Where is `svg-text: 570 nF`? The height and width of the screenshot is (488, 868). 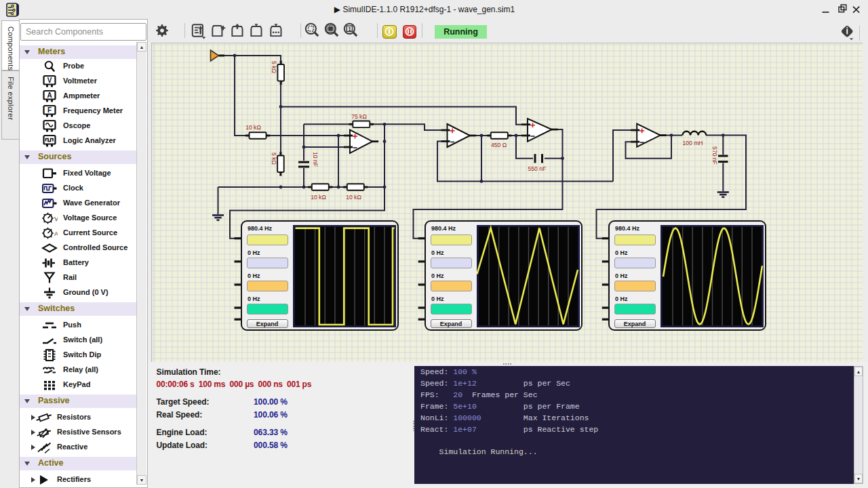 svg-text: 570 nF is located at coordinates (715, 156).